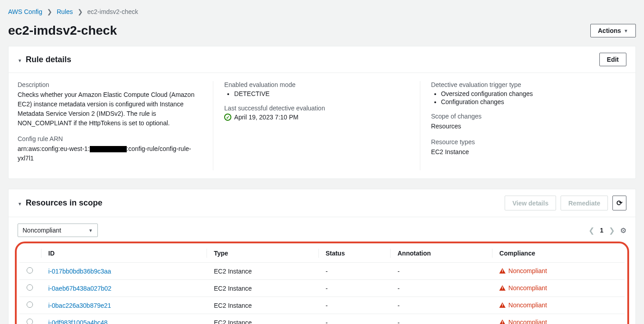 The image size is (644, 324). I want to click on edit-button: Edit, so click(613, 59).